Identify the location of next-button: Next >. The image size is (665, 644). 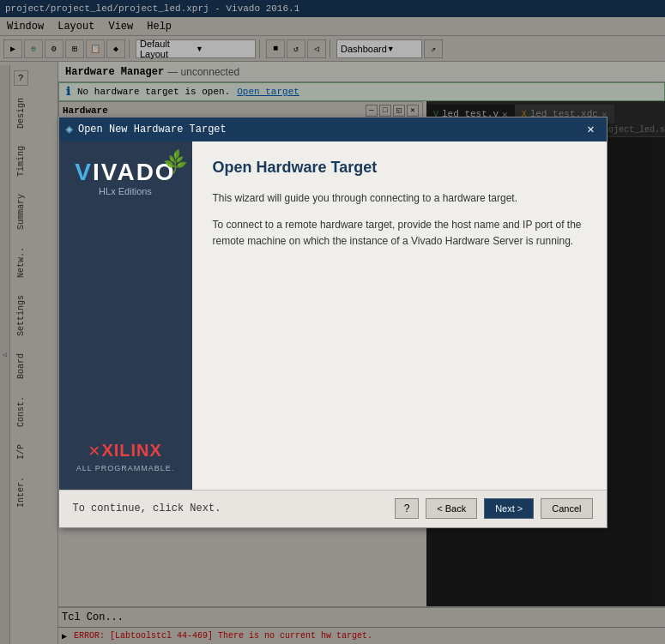
(509, 509).